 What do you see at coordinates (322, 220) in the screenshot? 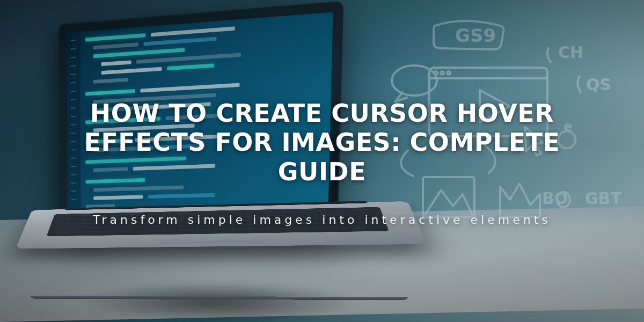
I see `hero-subtitle: Transform simple images into interactive…` at bounding box center [322, 220].